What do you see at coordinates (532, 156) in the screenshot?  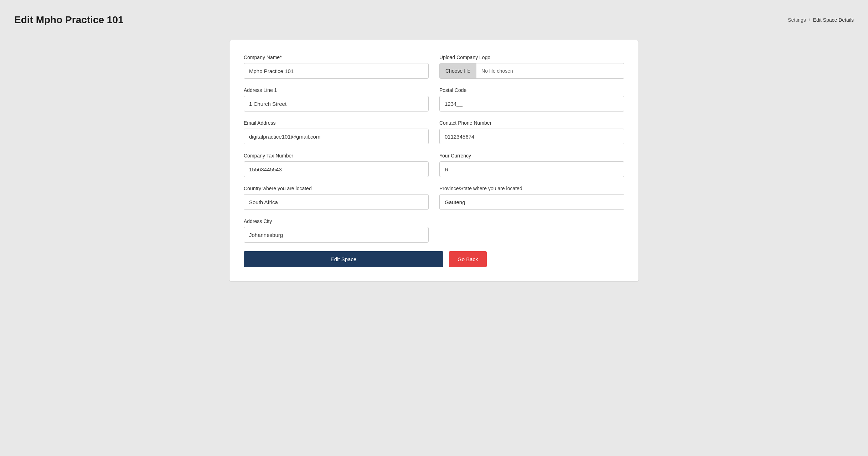 I see `currency-label: Your Currency` at bounding box center [532, 156].